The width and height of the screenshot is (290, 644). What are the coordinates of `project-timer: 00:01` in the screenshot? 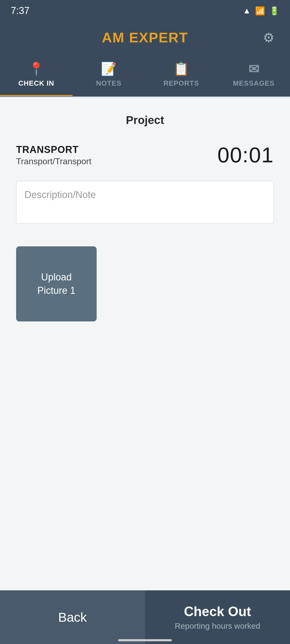 It's located at (246, 155).